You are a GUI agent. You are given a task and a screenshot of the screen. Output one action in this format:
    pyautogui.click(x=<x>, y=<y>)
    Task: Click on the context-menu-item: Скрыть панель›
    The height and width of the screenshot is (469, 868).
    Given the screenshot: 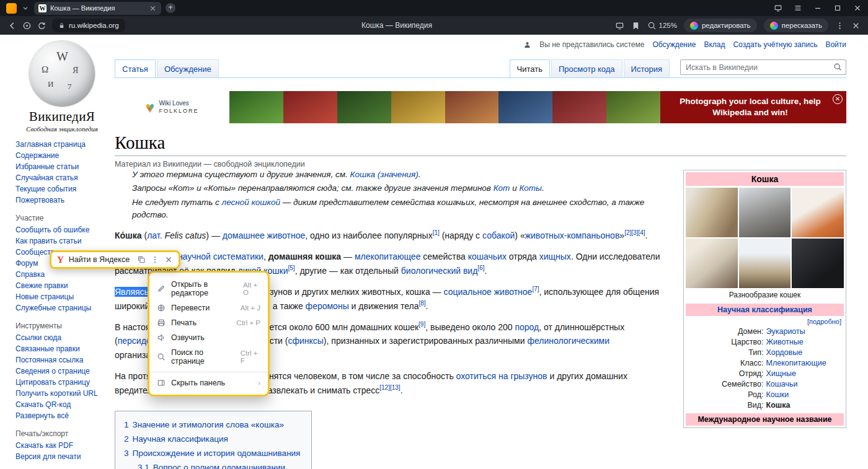 What is the action you would take?
    pyautogui.click(x=208, y=383)
    